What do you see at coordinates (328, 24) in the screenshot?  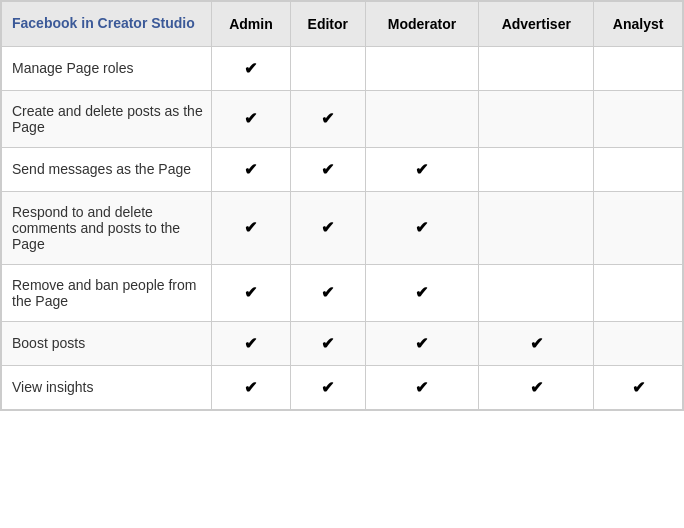 I see `editor-column-header: Editor` at bounding box center [328, 24].